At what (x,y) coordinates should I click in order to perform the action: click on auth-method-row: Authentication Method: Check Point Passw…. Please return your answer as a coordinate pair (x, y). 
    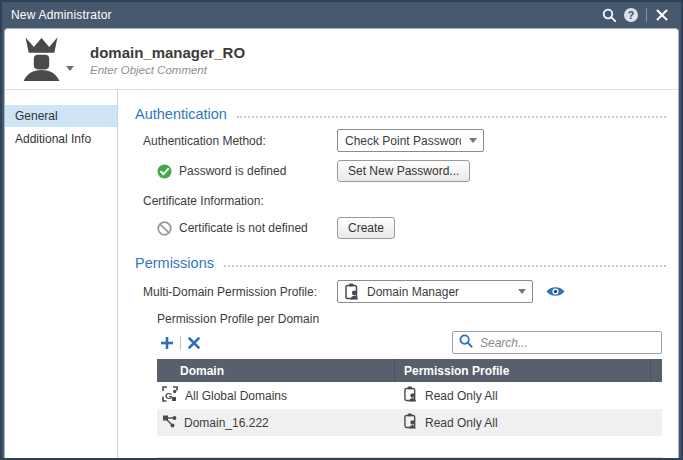
    Looking at the image, I should click on (402, 140).